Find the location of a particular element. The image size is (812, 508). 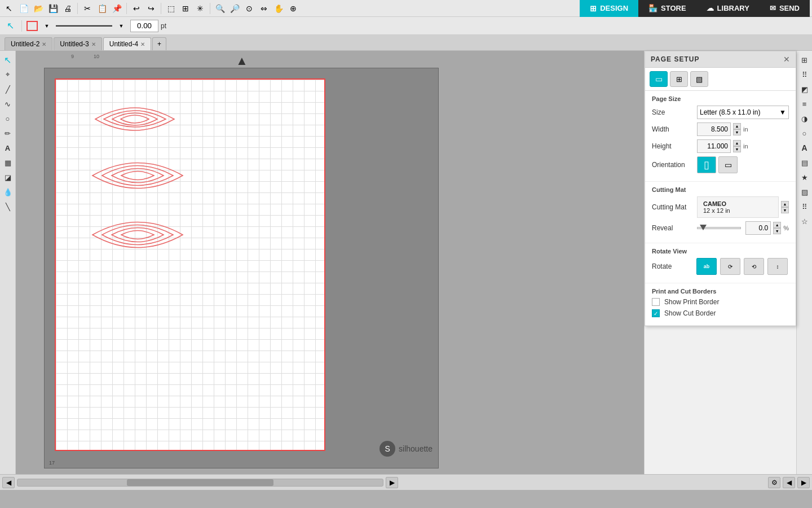

settings-btn: ⚙ is located at coordinates (774, 483).